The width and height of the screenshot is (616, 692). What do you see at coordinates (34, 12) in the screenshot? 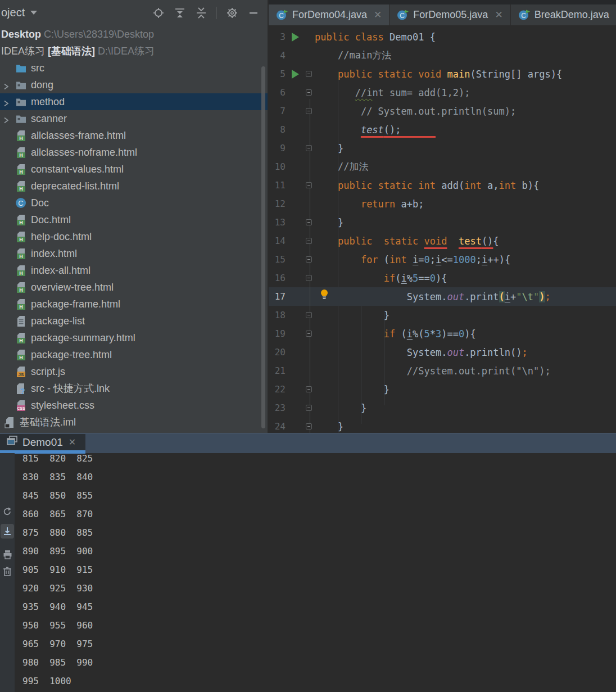
I see `chevron-down-icon` at bounding box center [34, 12].